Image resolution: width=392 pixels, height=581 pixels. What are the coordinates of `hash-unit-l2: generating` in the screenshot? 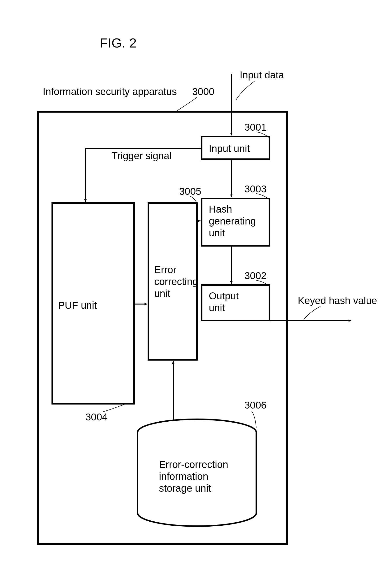 It's located at (232, 221).